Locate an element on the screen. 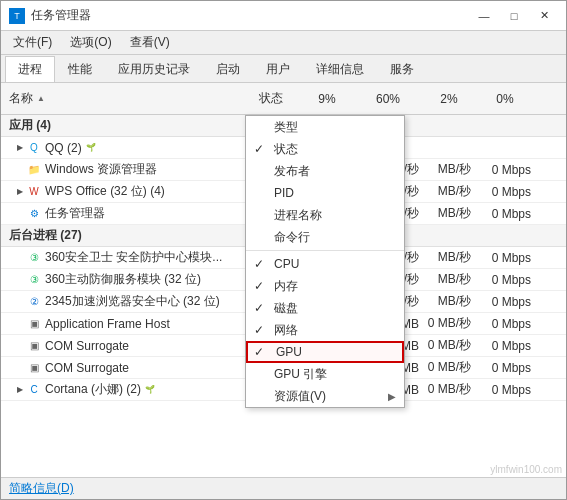 This screenshot has height=500, width=567. explorer-icon: 📁 is located at coordinates (34, 170).